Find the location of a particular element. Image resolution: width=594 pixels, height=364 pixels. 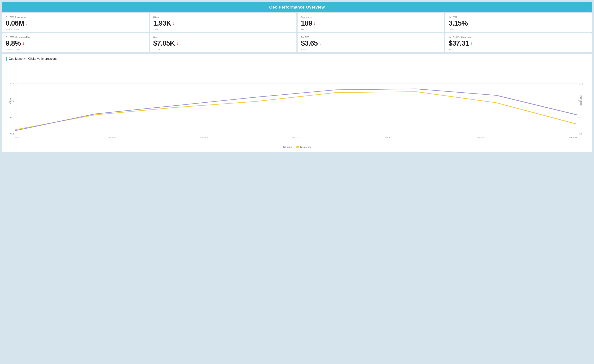

y-left-label-4: 0.5K is located at coordinates (12, 134).